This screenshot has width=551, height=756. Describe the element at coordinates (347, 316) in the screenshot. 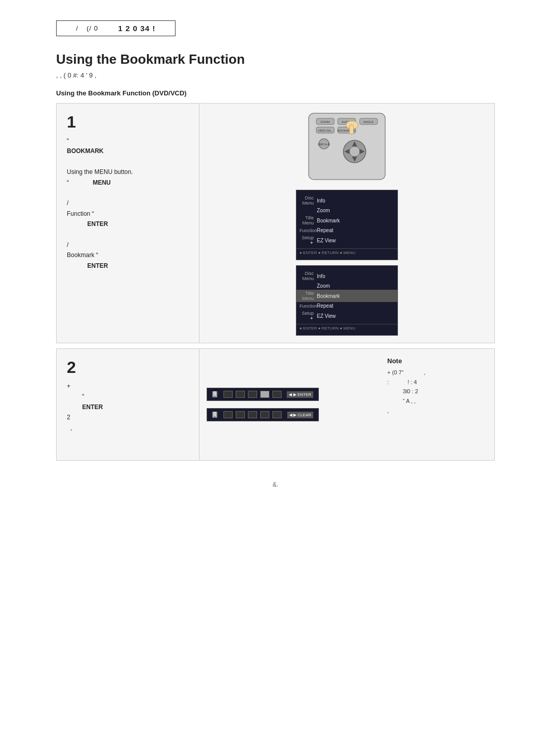

I see `menu2-row-ezview: Setup ✦ EZ View` at that location.